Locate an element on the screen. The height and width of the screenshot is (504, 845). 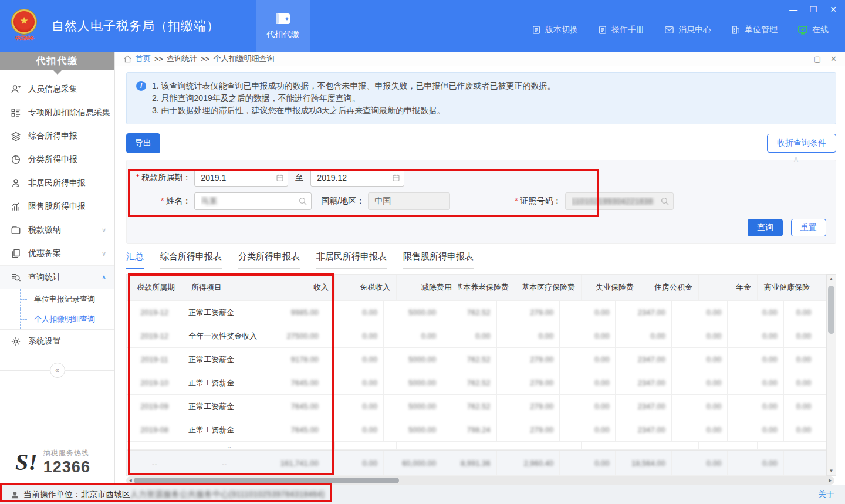
sidebar-item-query-statistics: 查询统计 ∧ is located at coordinates (58, 277).